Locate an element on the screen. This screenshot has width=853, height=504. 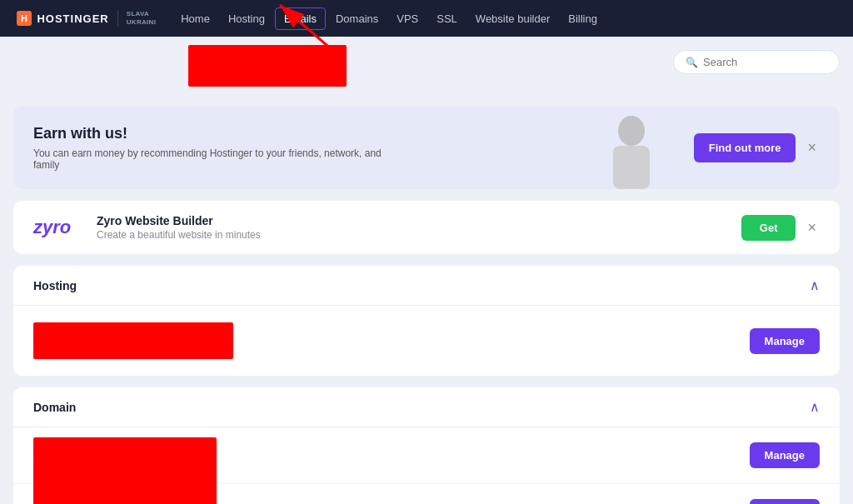
hosting-manage-button: Manage is located at coordinates (785, 342).